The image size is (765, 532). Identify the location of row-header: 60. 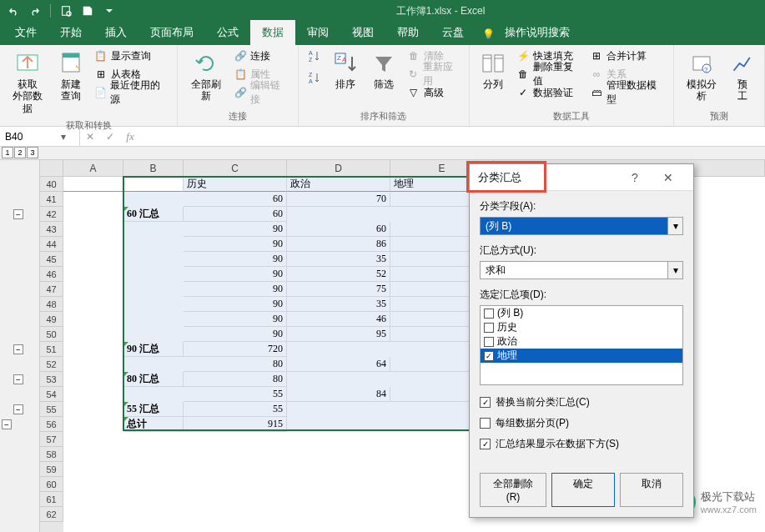
(52, 484).